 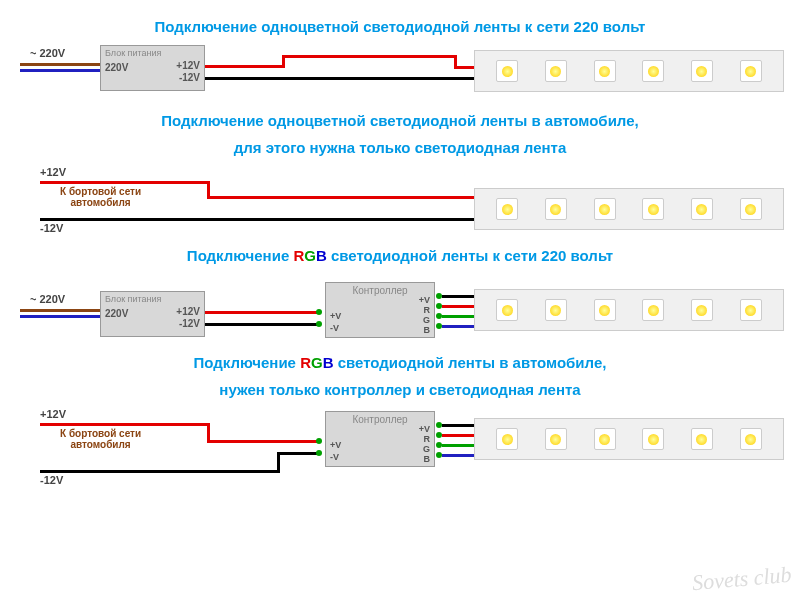 I want to click on controller-4: Контроллер +V -V +V R G B, so click(x=380, y=439).